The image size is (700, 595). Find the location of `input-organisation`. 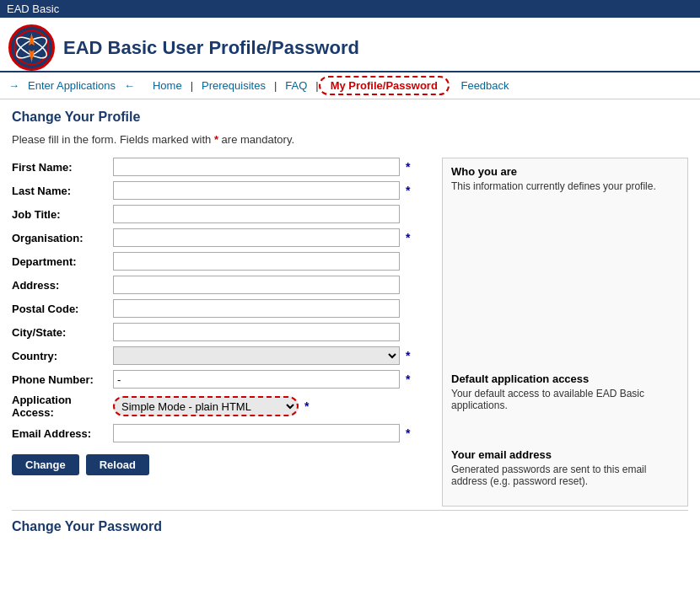

input-organisation is located at coordinates (256, 238).